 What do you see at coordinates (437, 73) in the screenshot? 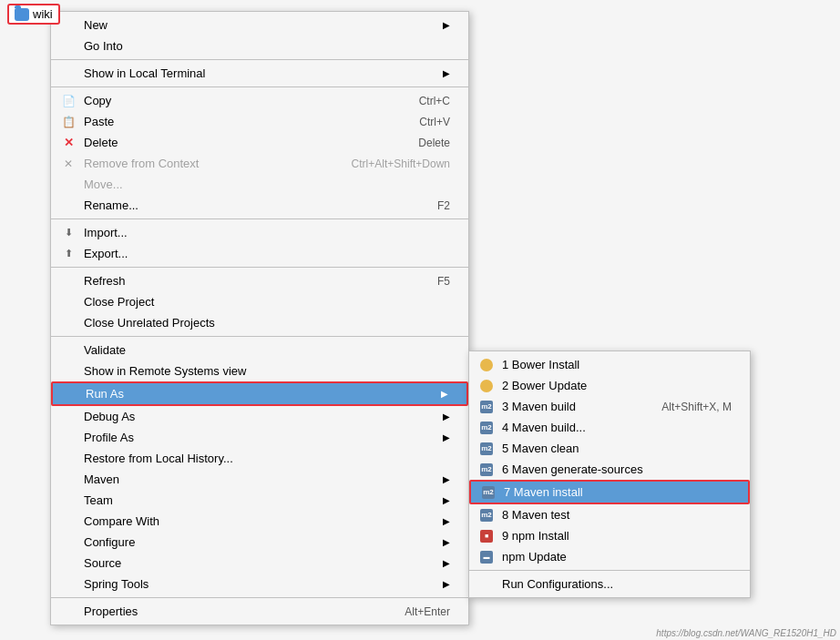
I see `show-local-terminal-arrow: ▶` at bounding box center [437, 73].